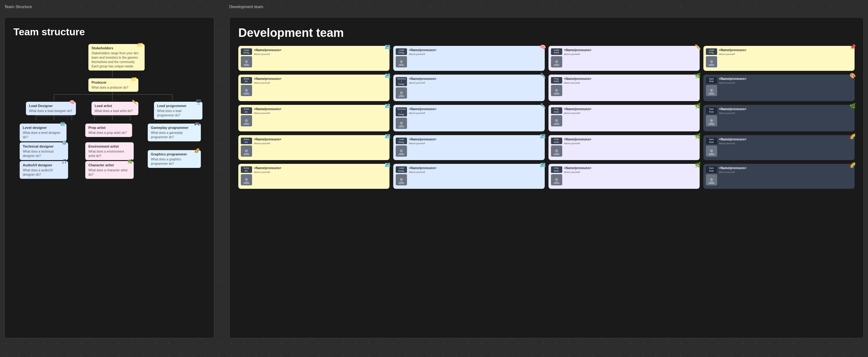 This screenshot has width=868, height=357. I want to click on card-icon-13: 🗺️, so click(388, 136).